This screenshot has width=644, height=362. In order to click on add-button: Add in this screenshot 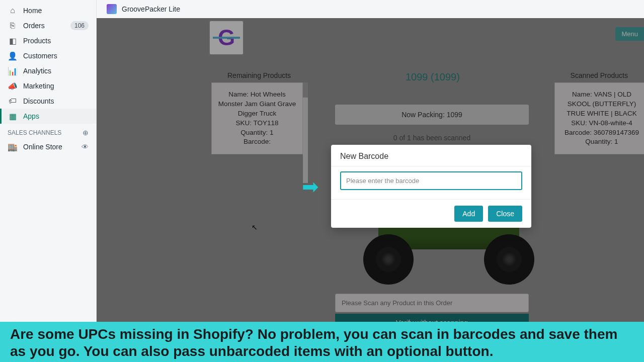, I will do `click(469, 214)`.